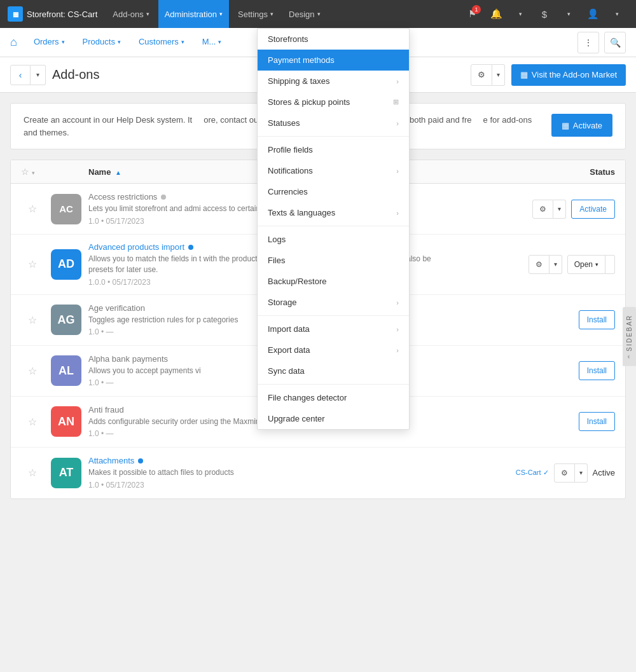 Image resolution: width=636 pixels, height=672 pixels. I want to click on menu-item-import-data: Import data ›, so click(333, 329).